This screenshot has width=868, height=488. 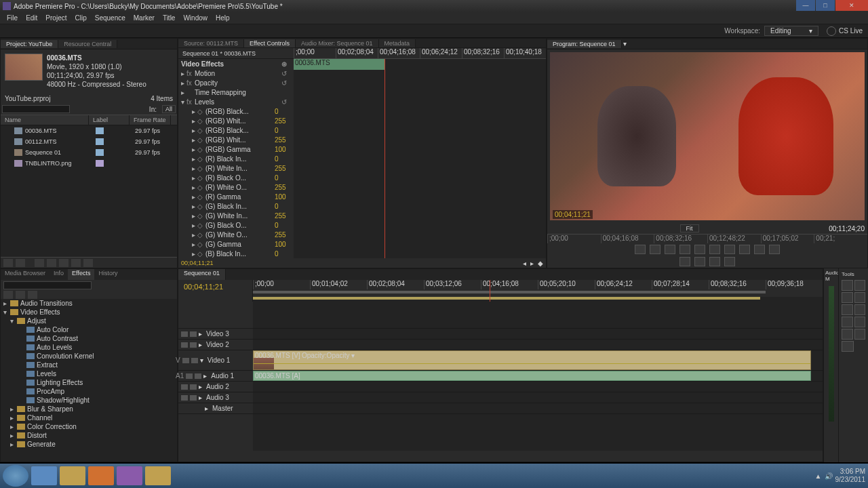 I want to click on zoom-fit: Fit, so click(x=690, y=228).